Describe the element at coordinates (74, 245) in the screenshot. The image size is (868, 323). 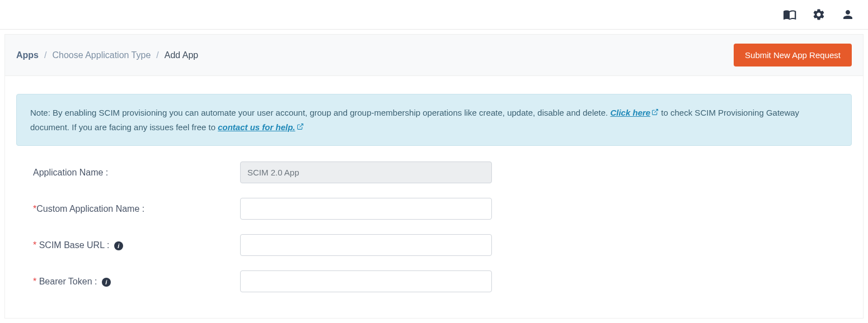
I see `label-scim-base-url-text: SCIM Base URL :` at that location.